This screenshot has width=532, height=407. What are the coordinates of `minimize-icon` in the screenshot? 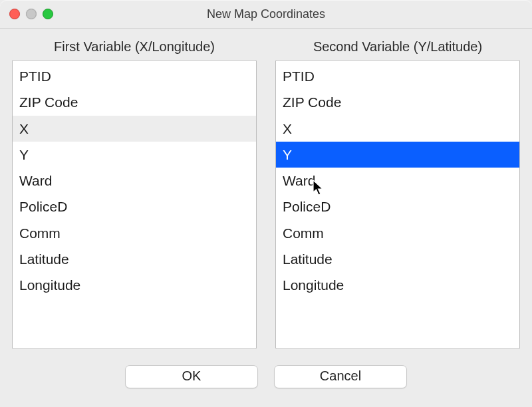 It's located at (31, 14).